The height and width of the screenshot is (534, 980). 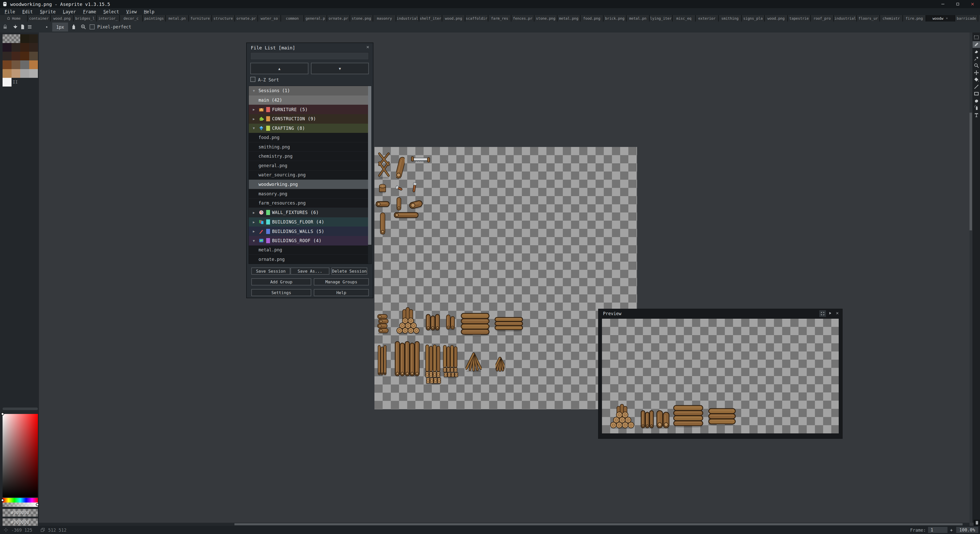 I want to click on list-row-wall-fixtures-6-: ▶WALL_FIXTURES (6), so click(x=309, y=212).